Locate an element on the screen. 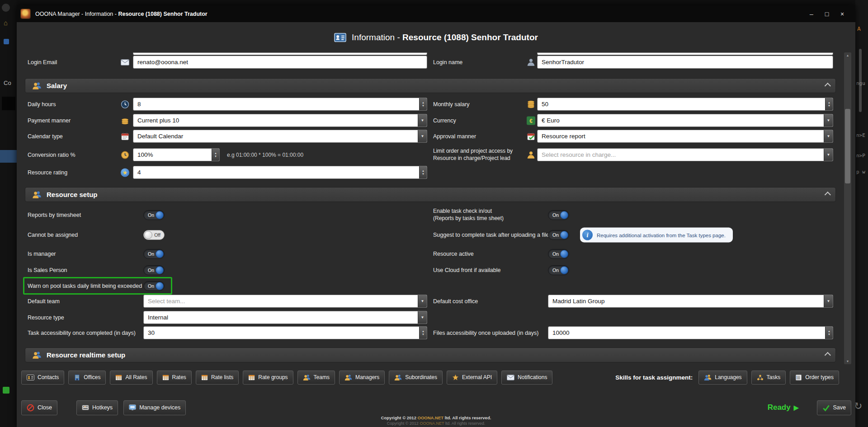 This screenshot has height=427, width=868. monthly-salary-field: ▲▼ is located at coordinates (685, 104).